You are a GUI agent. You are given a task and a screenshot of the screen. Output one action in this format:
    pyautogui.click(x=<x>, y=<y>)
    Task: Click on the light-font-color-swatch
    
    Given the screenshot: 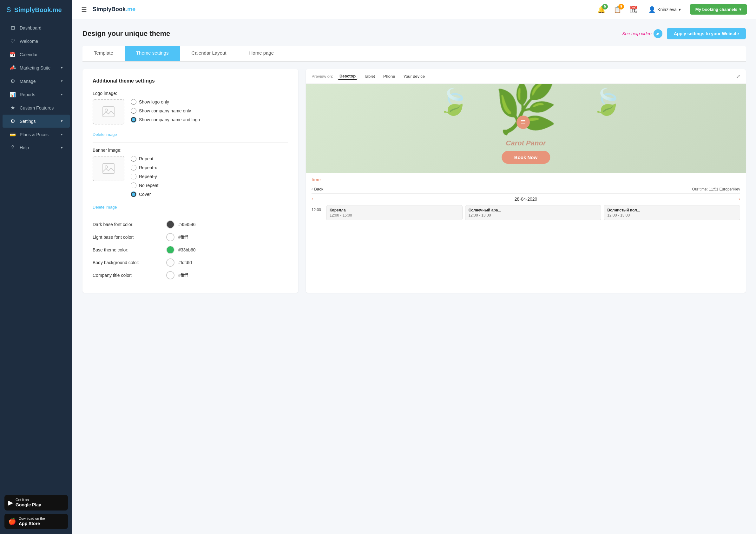 What is the action you would take?
    pyautogui.click(x=171, y=237)
    